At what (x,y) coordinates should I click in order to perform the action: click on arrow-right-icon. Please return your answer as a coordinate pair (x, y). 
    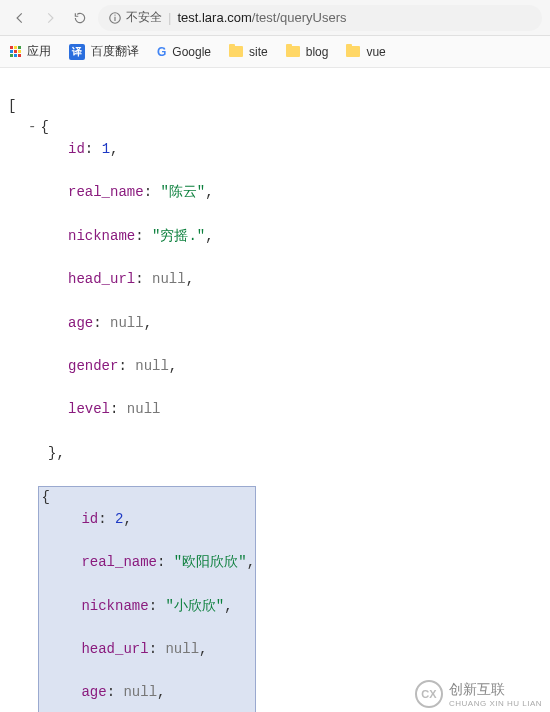
    Looking at the image, I should click on (50, 18).